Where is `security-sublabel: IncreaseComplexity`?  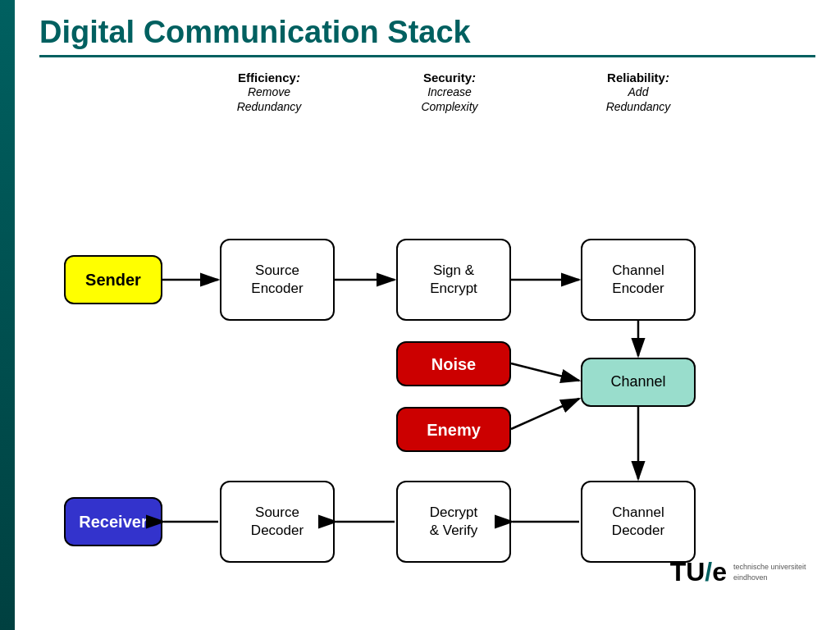
security-sublabel: IncreaseComplexity is located at coordinates (450, 99).